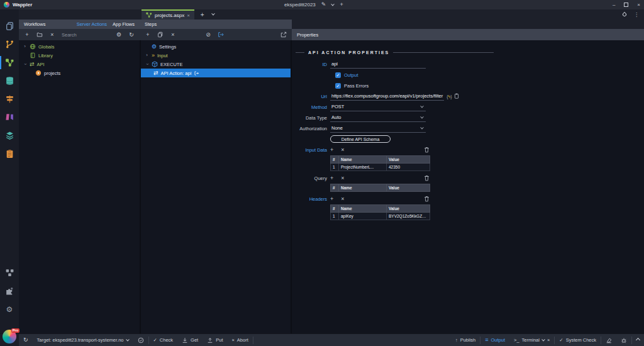 The image size is (644, 346). Describe the element at coordinates (216, 47) in the screenshot. I see `step-settings: ⚙ Settings` at that location.